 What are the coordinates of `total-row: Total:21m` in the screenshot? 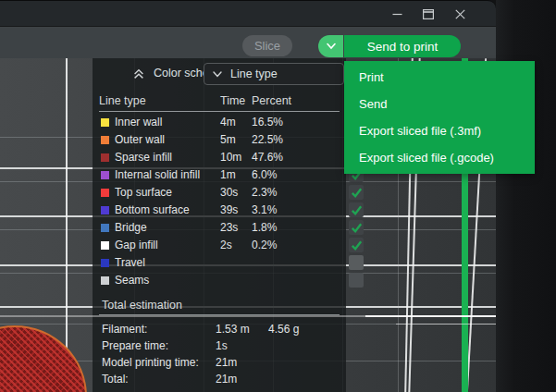 It's located at (219, 379).